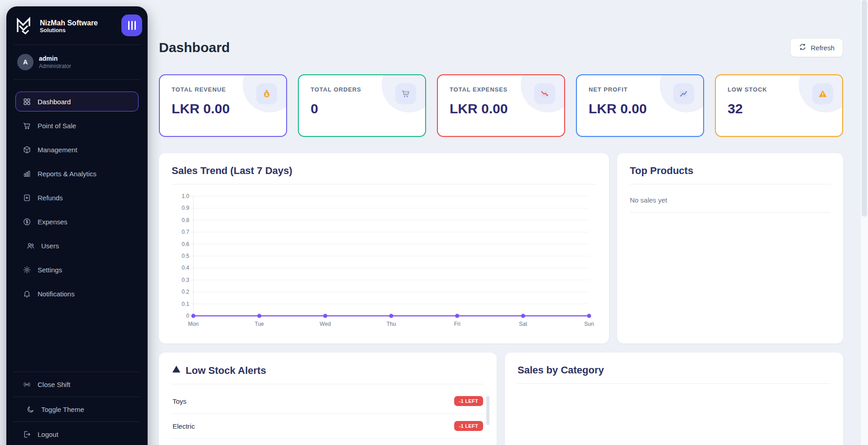 This screenshot has width=868, height=445. Describe the element at coordinates (50, 246) in the screenshot. I see `sidebar-item-label: Users` at that location.